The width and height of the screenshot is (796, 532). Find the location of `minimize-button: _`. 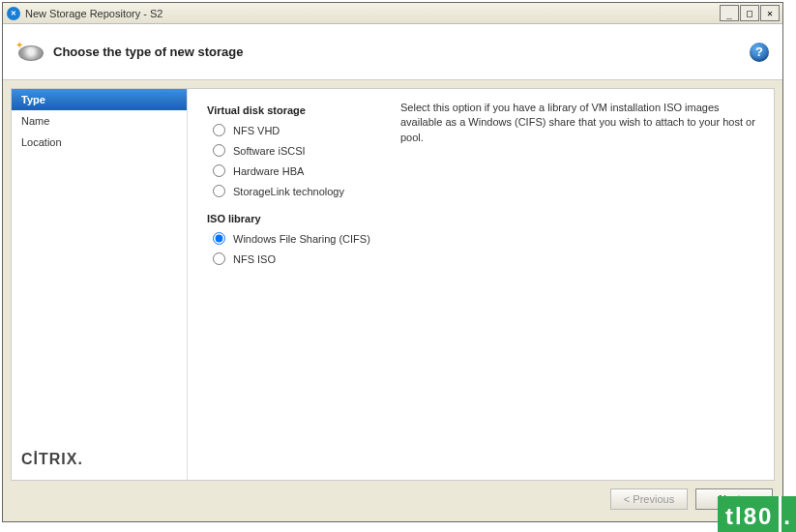

minimize-button: _ is located at coordinates (729, 14).